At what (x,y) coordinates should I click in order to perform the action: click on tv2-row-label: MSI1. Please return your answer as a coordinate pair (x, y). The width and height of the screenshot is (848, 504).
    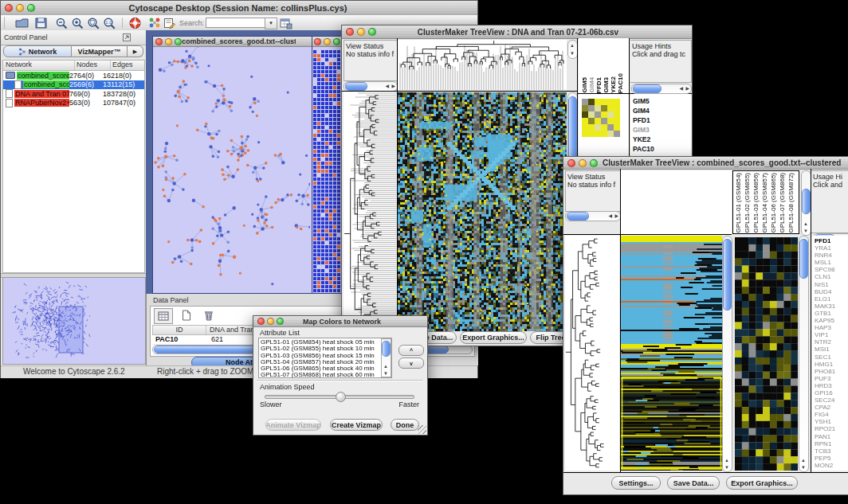
    Looking at the image, I should click on (831, 349).